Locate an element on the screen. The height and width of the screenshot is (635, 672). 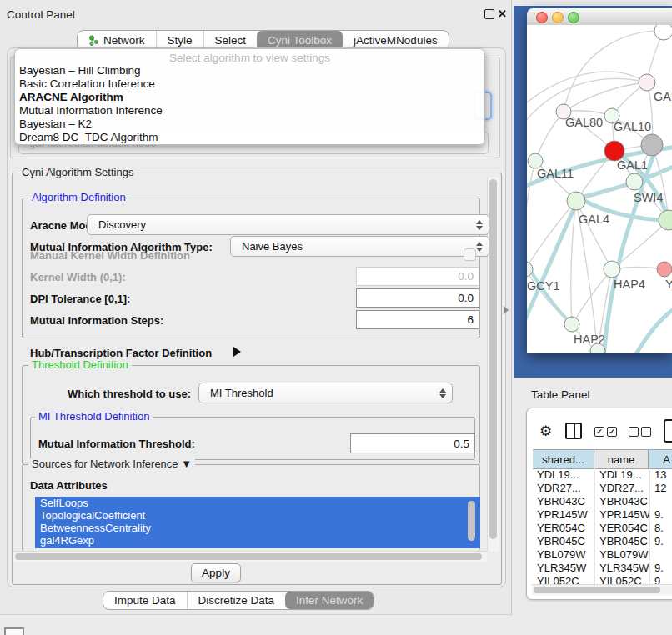
table-cell: YDL19... is located at coordinates (623, 475).